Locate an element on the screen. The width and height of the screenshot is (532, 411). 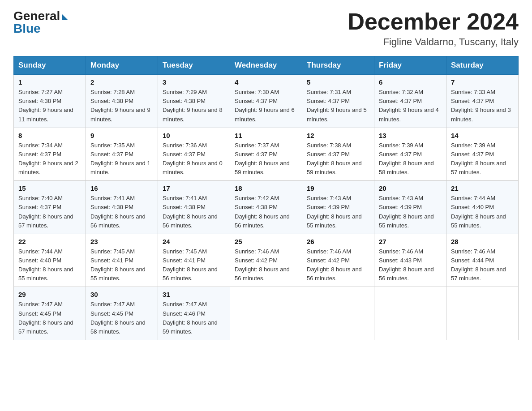
calendar-cell: 27Sunrise: 7:46 AMSunset: 4:43 PMDayligh… is located at coordinates (410, 261).